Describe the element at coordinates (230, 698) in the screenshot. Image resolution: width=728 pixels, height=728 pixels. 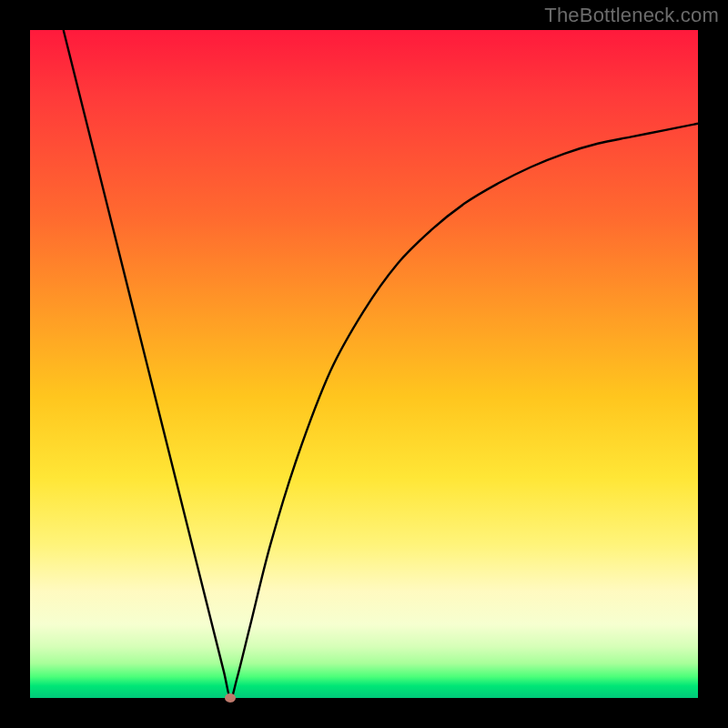
I see `optimal-point-marker` at that location.